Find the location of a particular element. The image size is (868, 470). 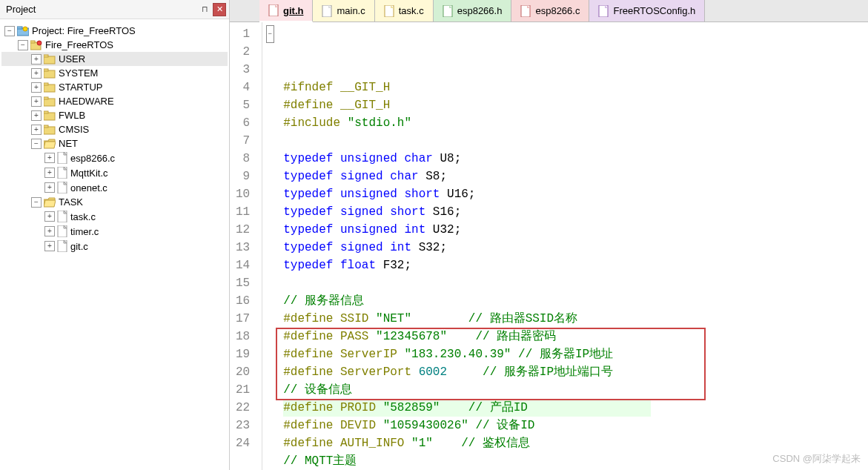

tab-label: main.c is located at coordinates (351, 10).